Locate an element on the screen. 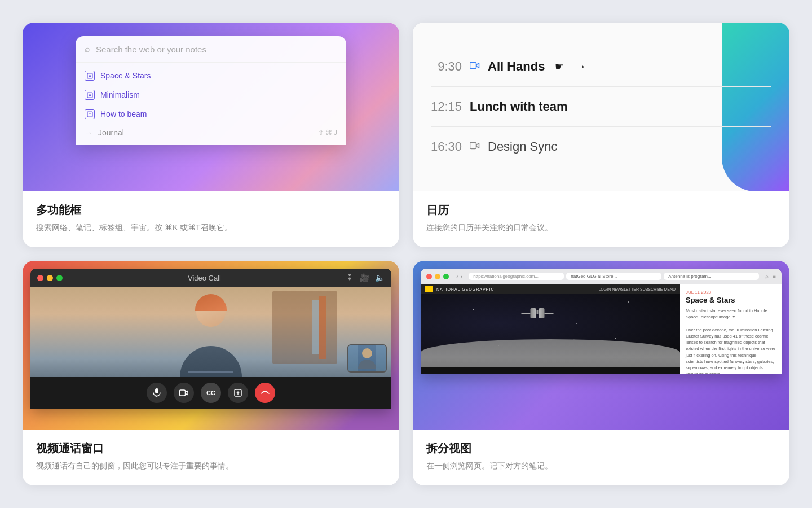  omnibar-item-journal: → Journal ⇧ ⌘ J is located at coordinates (211, 133).